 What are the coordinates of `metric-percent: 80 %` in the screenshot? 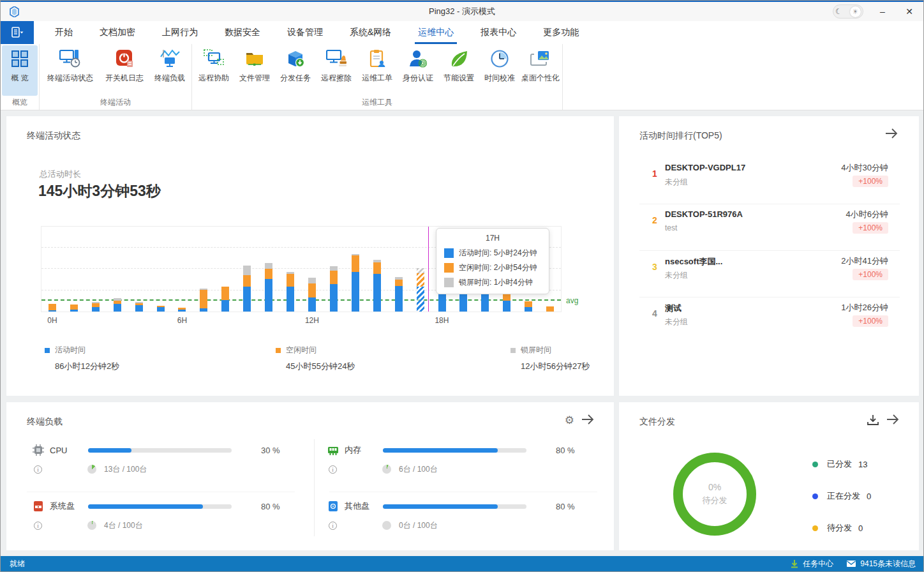 It's located at (565, 451).